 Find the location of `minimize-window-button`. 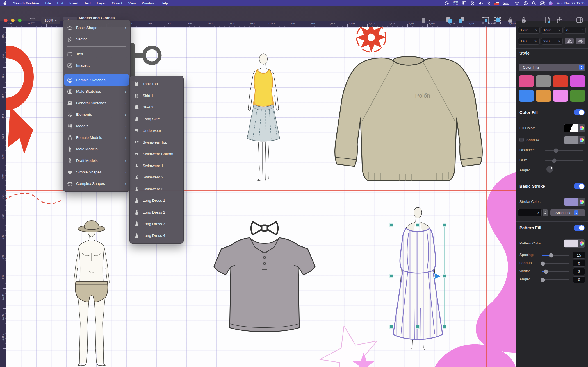

minimize-window-button is located at coordinates (13, 20).